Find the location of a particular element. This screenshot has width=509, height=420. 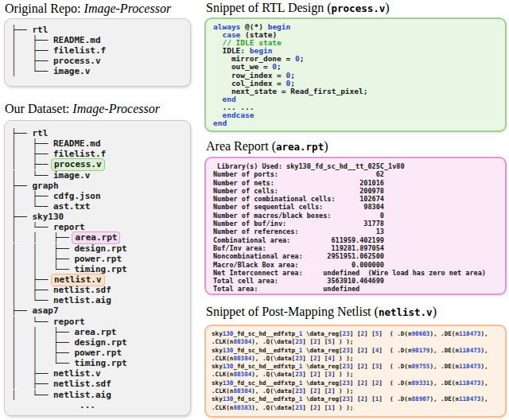

tree-branch-lines: │ │ └── is located at coordinates (43, 363).